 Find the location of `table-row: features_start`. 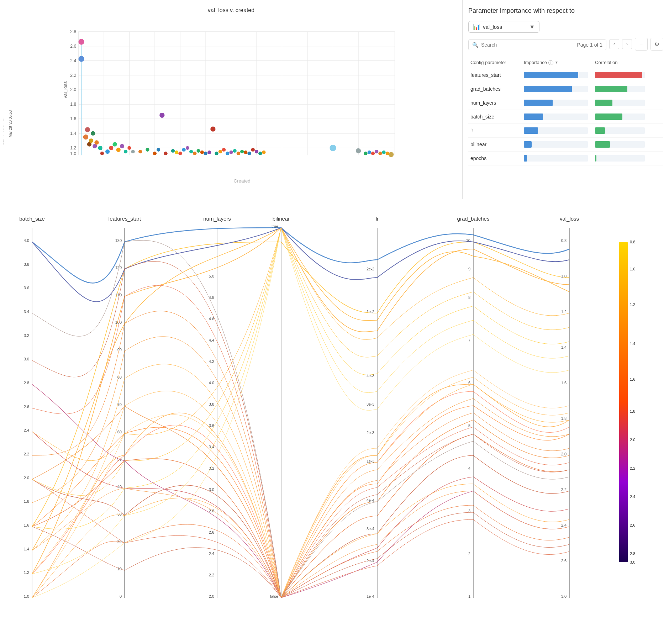

table-row: features_start is located at coordinates (566, 75).